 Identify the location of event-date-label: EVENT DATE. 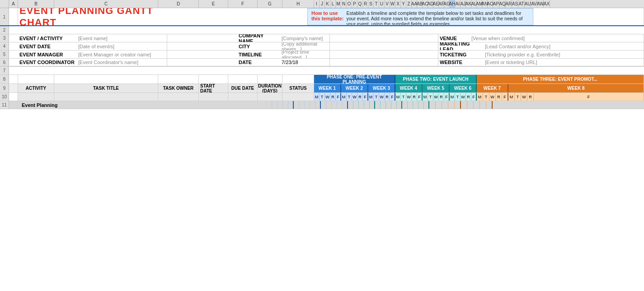
(47, 46).